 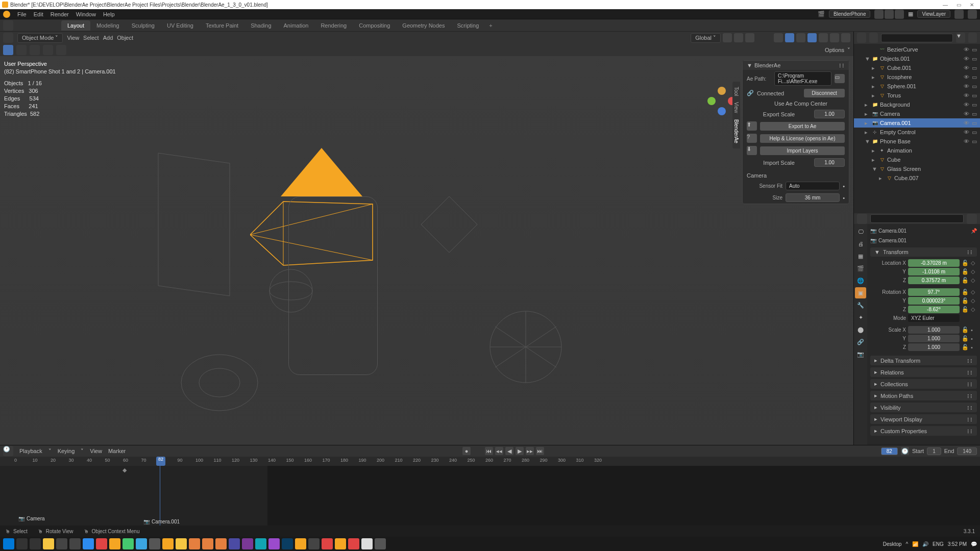 What do you see at coordinates (802, 127) in the screenshot?
I see `export-to-ae-button: Export to Ae` at bounding box center [802, 127].